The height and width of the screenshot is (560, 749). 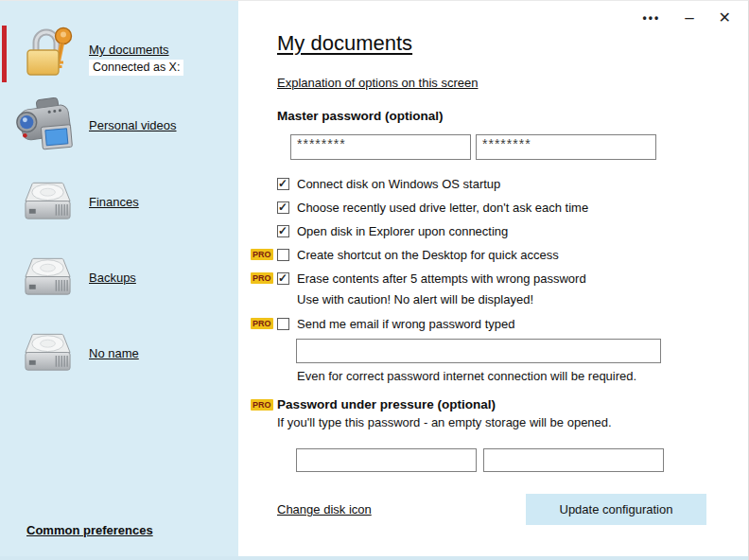 I want to click on sidebar-item-my-documents: My documents Connected as X:, so click(x=99, y=52).